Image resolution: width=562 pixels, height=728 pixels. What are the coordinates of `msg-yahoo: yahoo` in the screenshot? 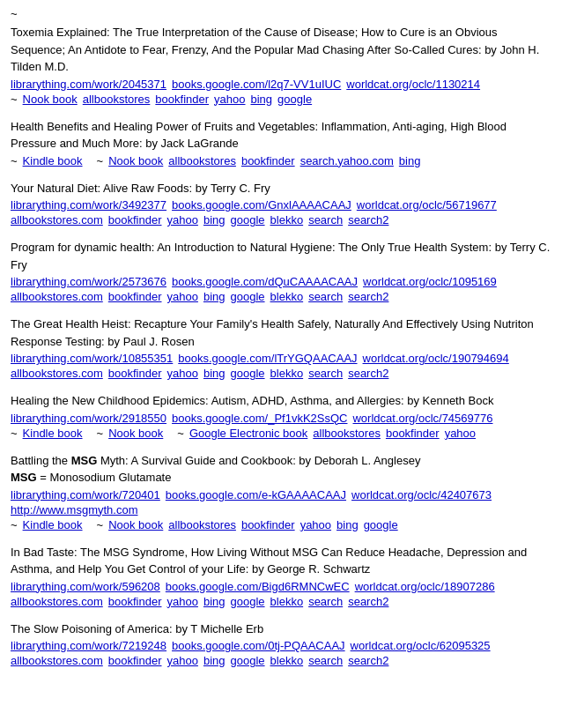 It's located at (315, 525).